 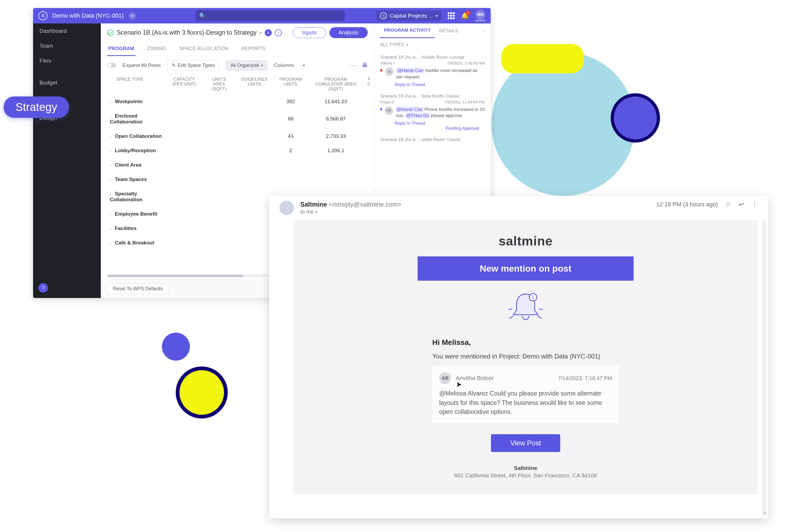 What do you see at coordinates (519, 208) in the screenshot?
I see `email-header: Saltmine <noreply@saltmine.com> to me ▾ …` at bounding box center [519, 208].